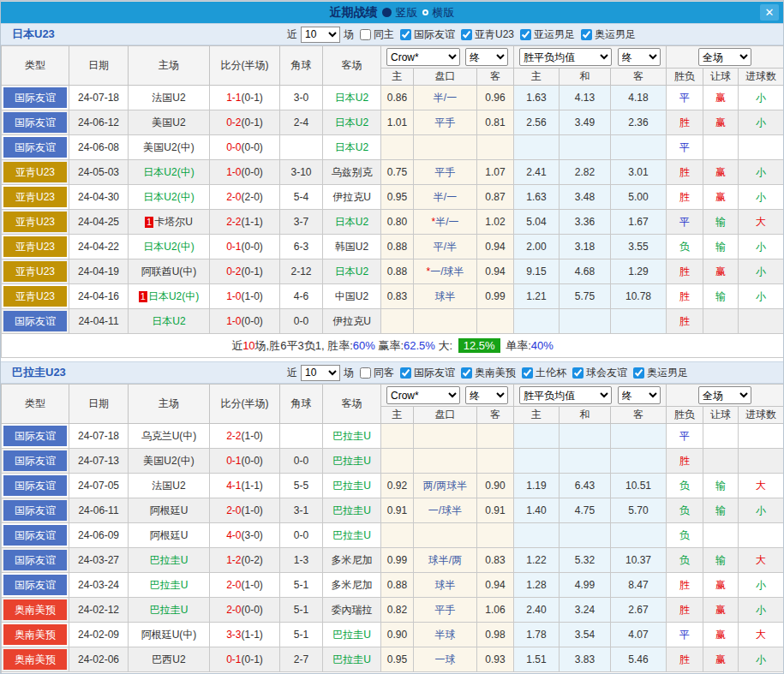 This screenshot has height=674, width=784. What do you see at coordinates (446, 486) in the screenshot?
I see `handicap-cell: 两/两球半` at bounding box center [446, 486].